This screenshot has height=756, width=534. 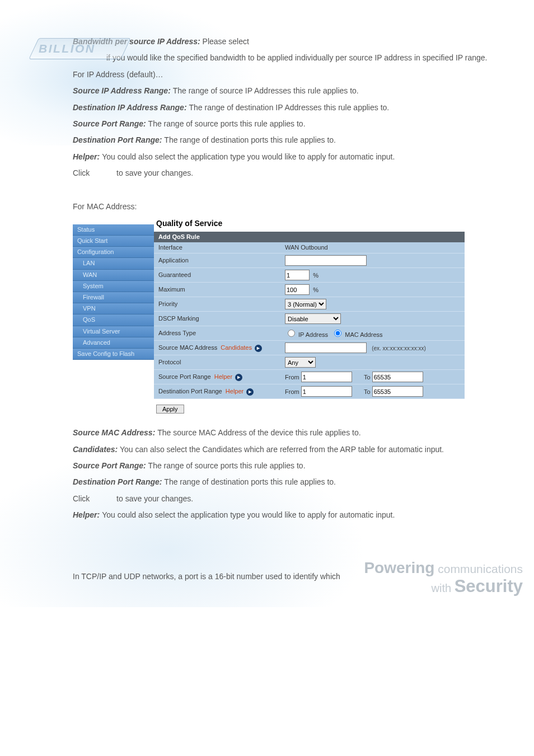 I want to click on radio-mac-label: MAC Address, so click(x=364, y=335).